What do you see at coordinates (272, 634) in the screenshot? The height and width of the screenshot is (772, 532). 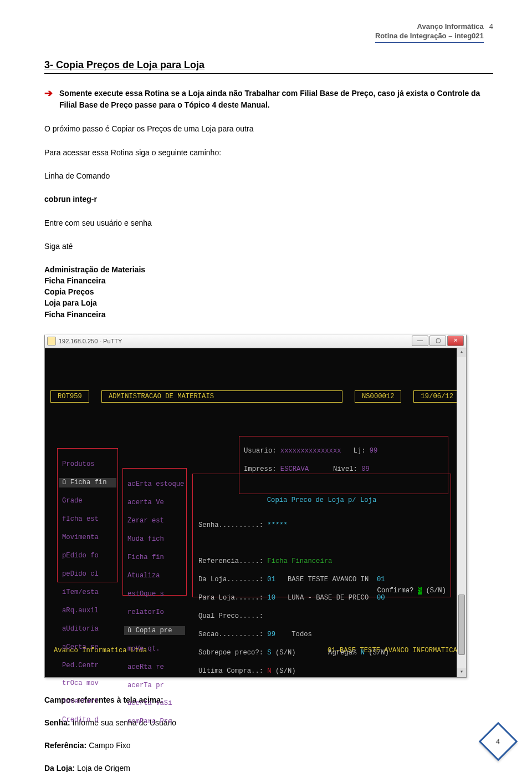 I see `secao-value: 99` at bounding box center [272, 634].